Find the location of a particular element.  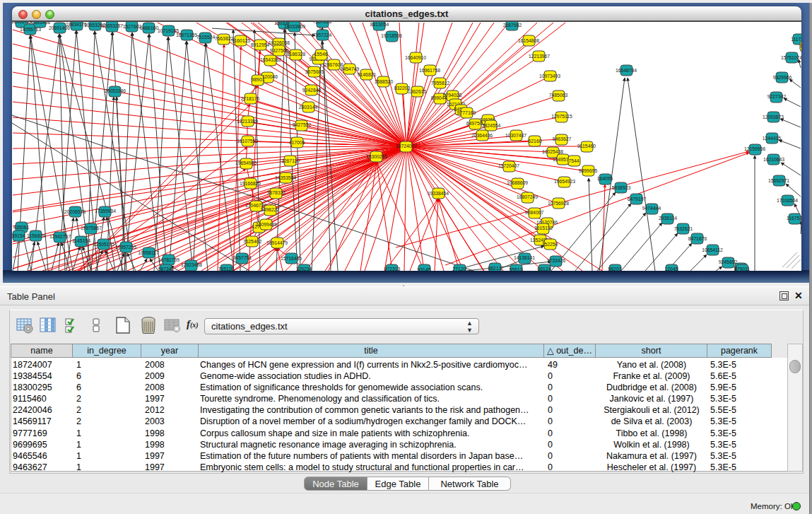

svg-text: 987341 is located at coordinates (167, 269).